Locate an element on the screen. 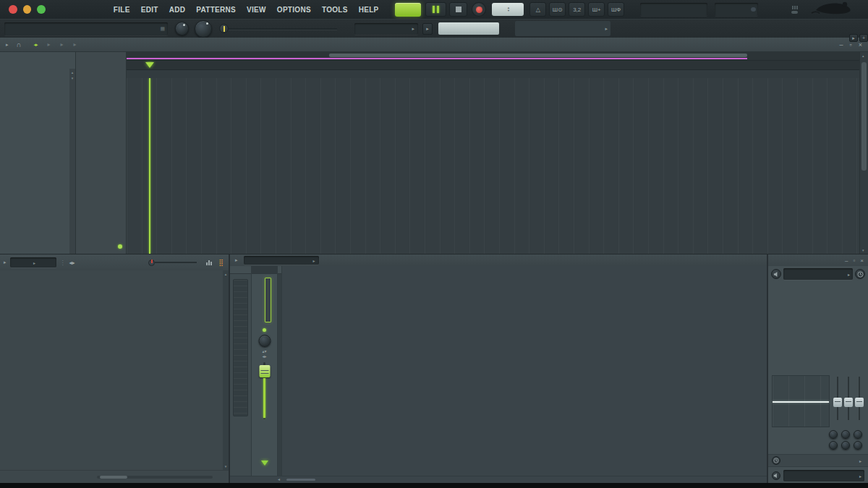 This screenshot has width=868, height=488. snap-selector is located at coordinates (386, 29).